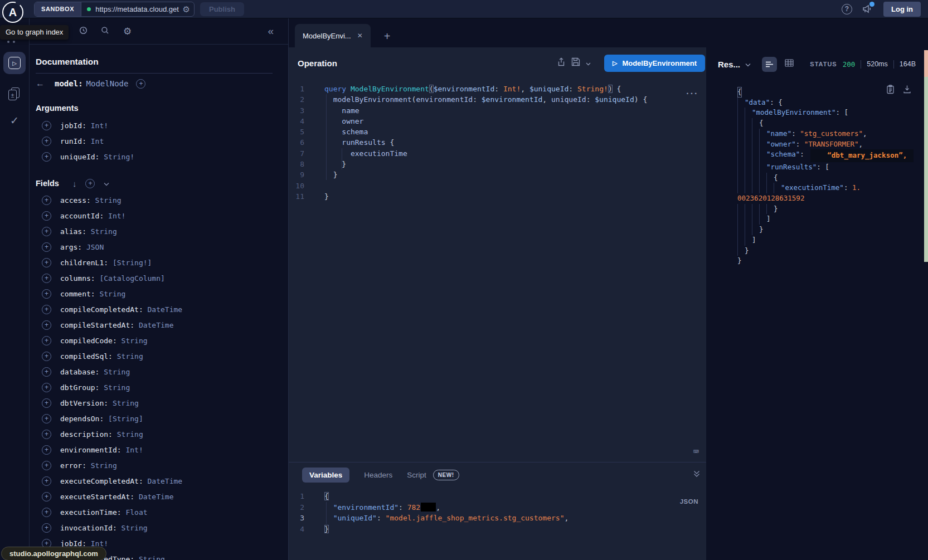 Image resolution: width=928 pixels, height=560 pixels. I want to click on code-line: 4 owner, so click(497, 121).